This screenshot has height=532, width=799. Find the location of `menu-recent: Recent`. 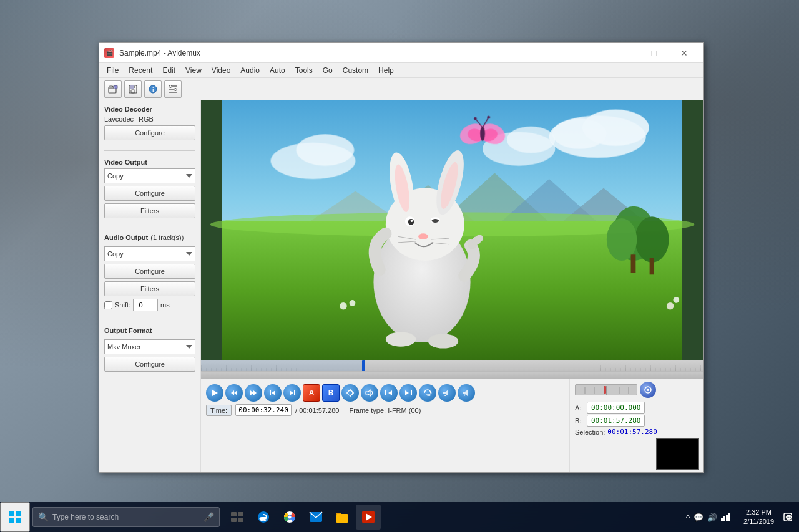

menu-recent: Recent is located at coordinates (140, 70).